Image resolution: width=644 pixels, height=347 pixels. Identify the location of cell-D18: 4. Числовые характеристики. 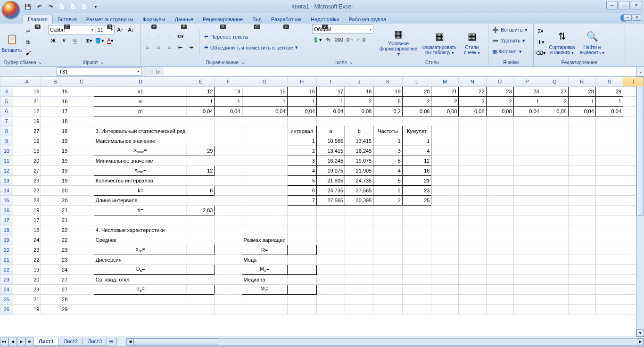
(140, 230).